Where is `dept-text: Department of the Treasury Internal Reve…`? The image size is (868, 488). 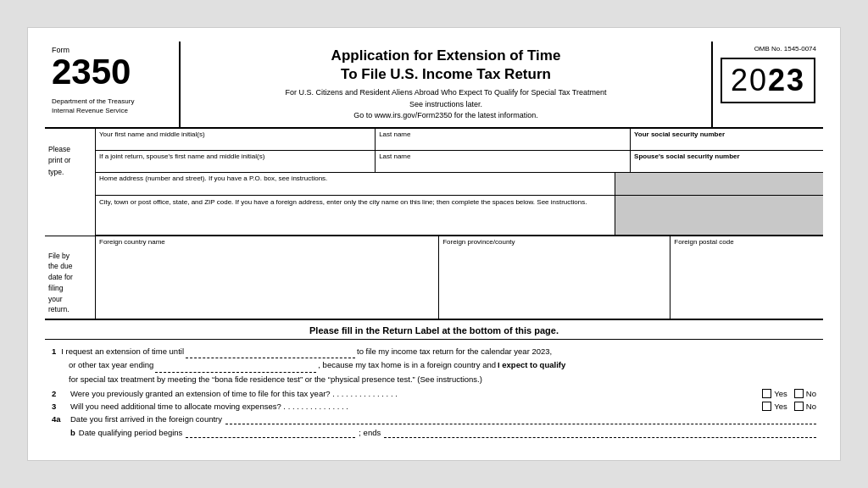 dept-text: Department of the Treasury Internal Reve… is located at coordinates (112, 106).